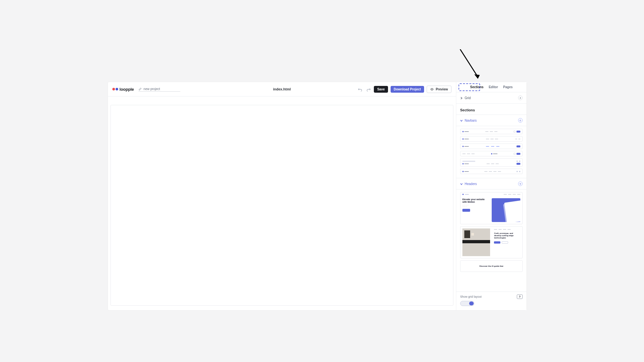 The image size is (644, 362). What do you see at coordinates (477, 87) in the screenshot?
I see `tab-sections: Sections` at bounding box center [477, 87].